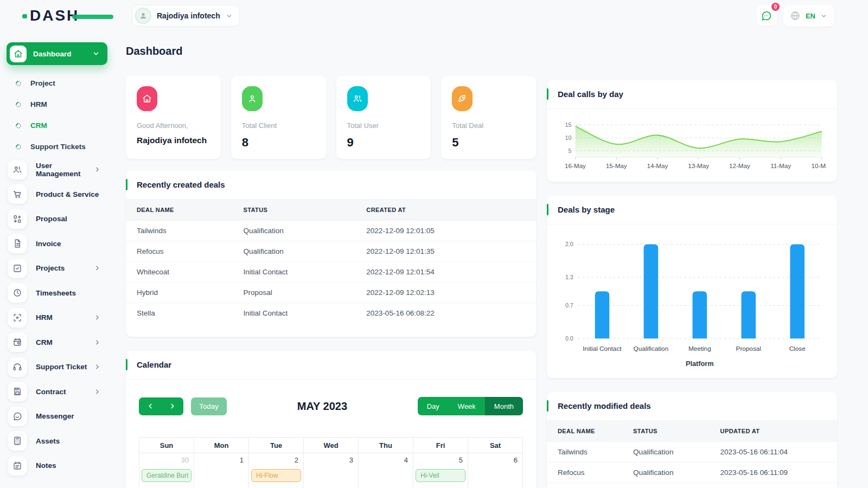  I want to click on headset-icon, so click(17, 367).